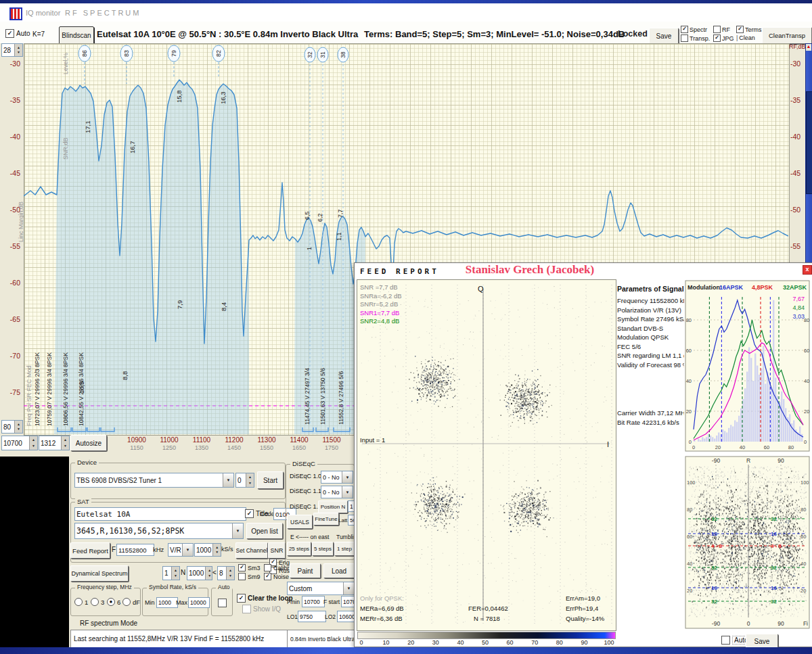 This screenshot has height=654, width=812. Describe the element at coordinates (200, 574) in the screenshot. I see `dyn-n-spinner: 1000▲▼` at that location.